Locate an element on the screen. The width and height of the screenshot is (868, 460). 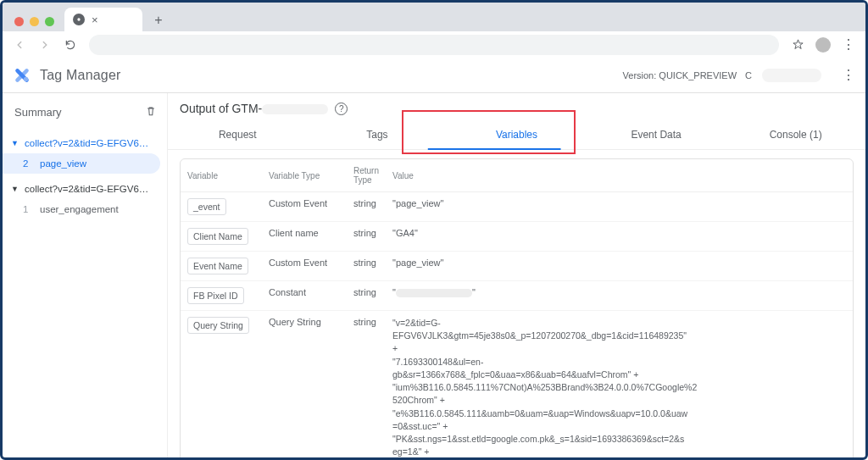
event-index: 2 is located at coordinates (27, 163).